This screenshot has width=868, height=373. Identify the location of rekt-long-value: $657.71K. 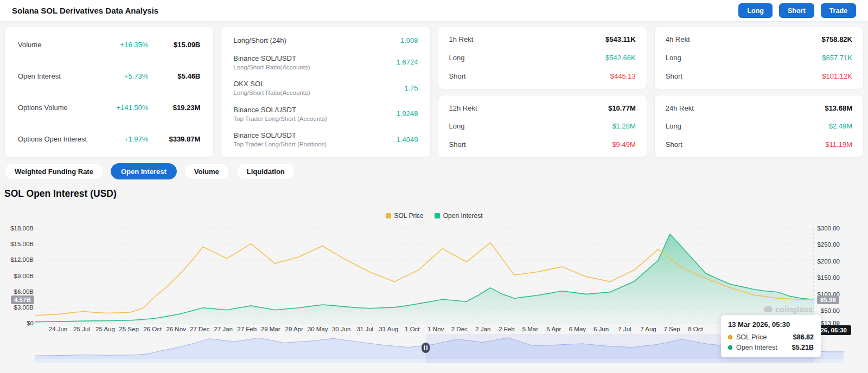
(837, 57).